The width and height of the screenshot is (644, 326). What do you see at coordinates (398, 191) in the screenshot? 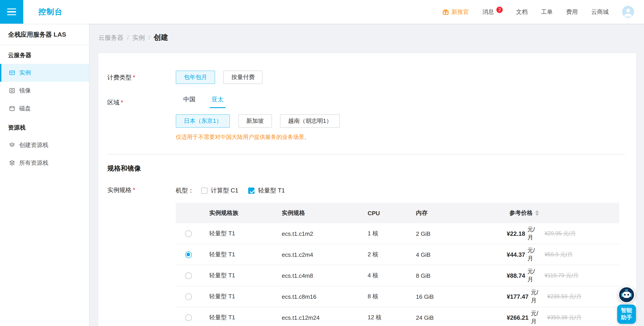
I see `machine-type-row: 机型： 计算型 C1 轻量型 T1` at bounding box center [398, 191].